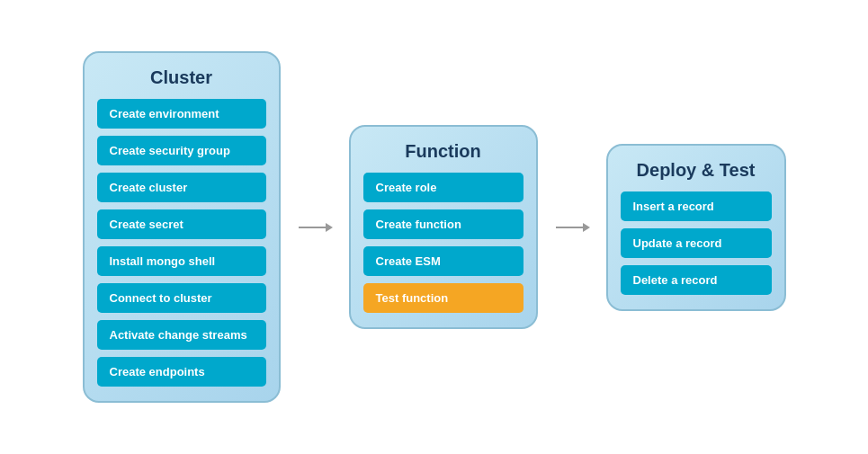  What do you see at coordinates (315, 227) in the screenshot?
I see `arrow-cluster-to-function` at bounding box center [315, 227].